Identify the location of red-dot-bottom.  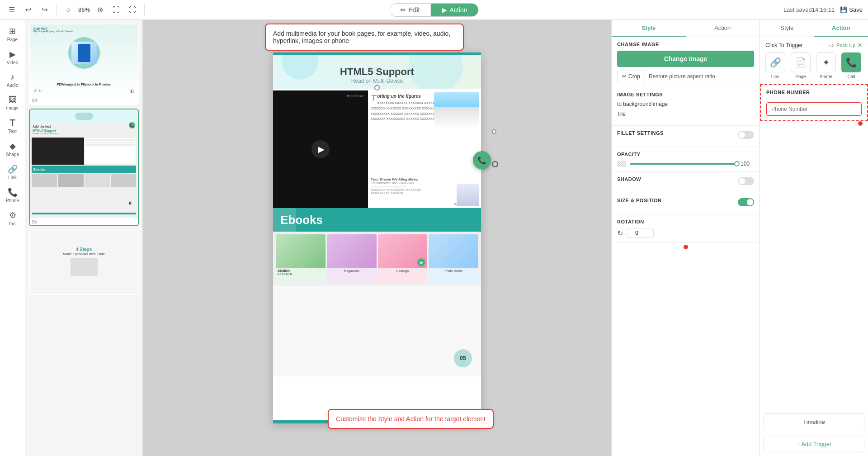
(686, 247).